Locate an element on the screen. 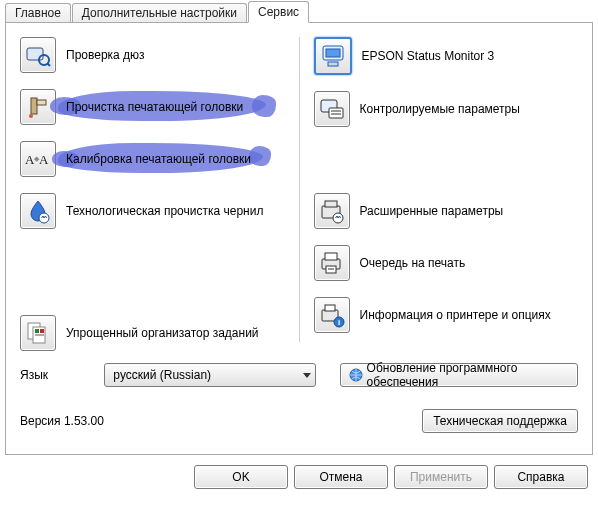 Image resolution: width=598 pixels, height=507 pixels. status-monitor-item: EPSON Status Monitor 3 is located at coordinates (446, 56).